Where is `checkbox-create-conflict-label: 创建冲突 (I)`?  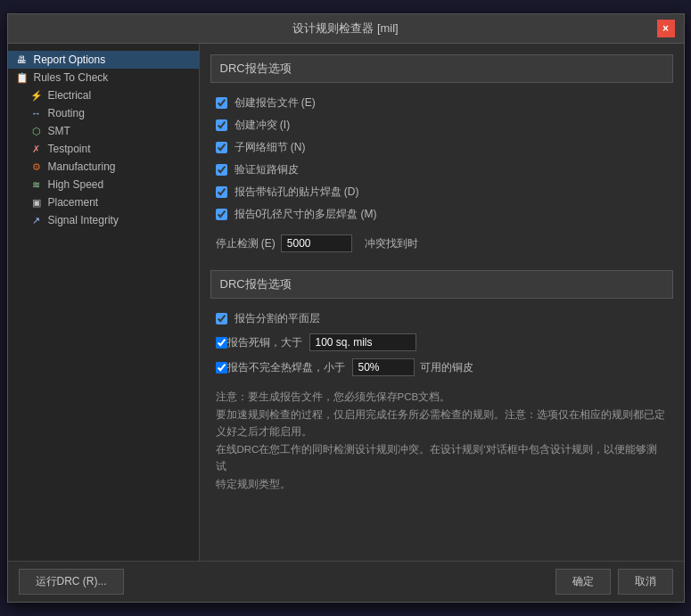
checkbox-create-conflict-label: 创建冲突 (I) is located at coordinates (262, 125).